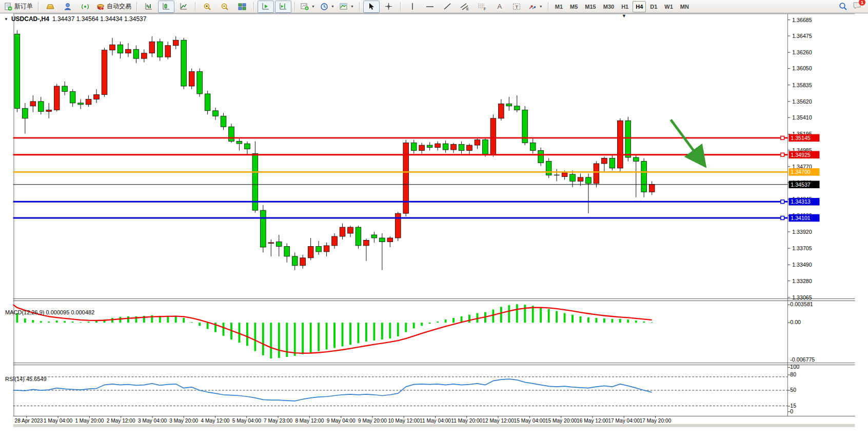 Image resolution: width=868 pixels, height=440 pixels. I want to click on tile-windows-icon, so click(242, 6).